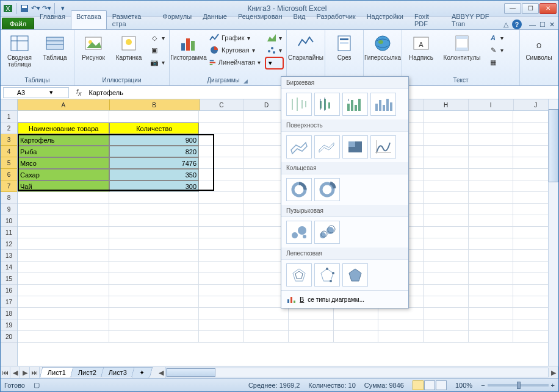 The width and height of the screenshot is (559, 392). Describe the element at coordinates (18, 23) in the screenshot. I see `tab-file: Файл` at that location.